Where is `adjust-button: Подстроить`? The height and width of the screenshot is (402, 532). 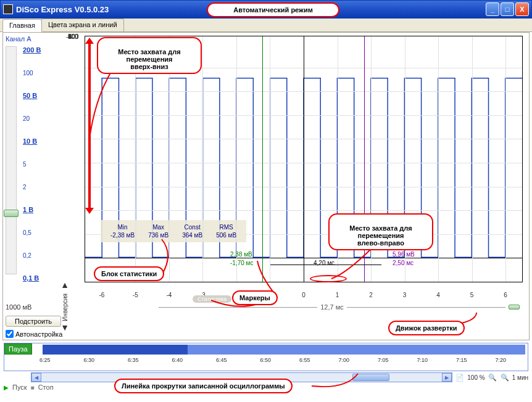
adjust-button: Подстроить is located at coordinates (33, 321).